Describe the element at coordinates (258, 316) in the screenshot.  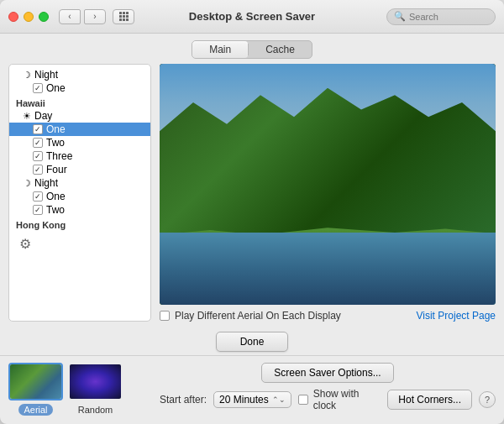
I see `play-different-label: Play Different Aerial On Each Display` at that location.